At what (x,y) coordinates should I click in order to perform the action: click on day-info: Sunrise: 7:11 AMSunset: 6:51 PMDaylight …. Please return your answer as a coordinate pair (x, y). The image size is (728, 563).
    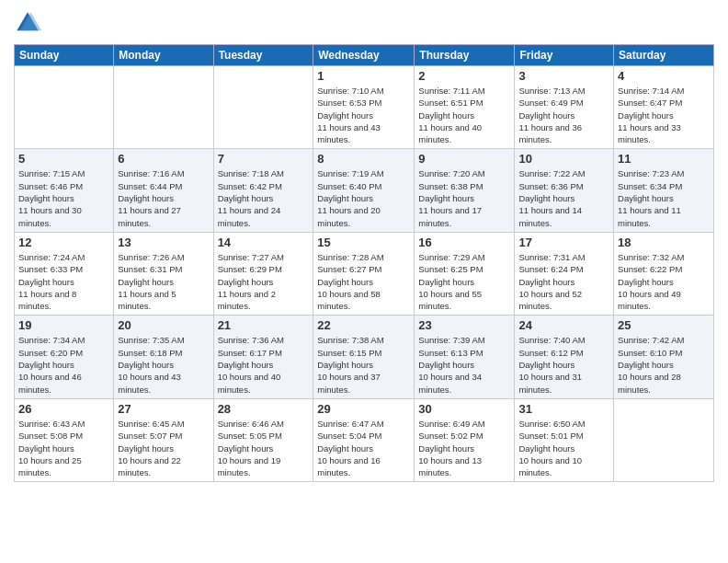
    Looking at the image, I should click on (464, 115).